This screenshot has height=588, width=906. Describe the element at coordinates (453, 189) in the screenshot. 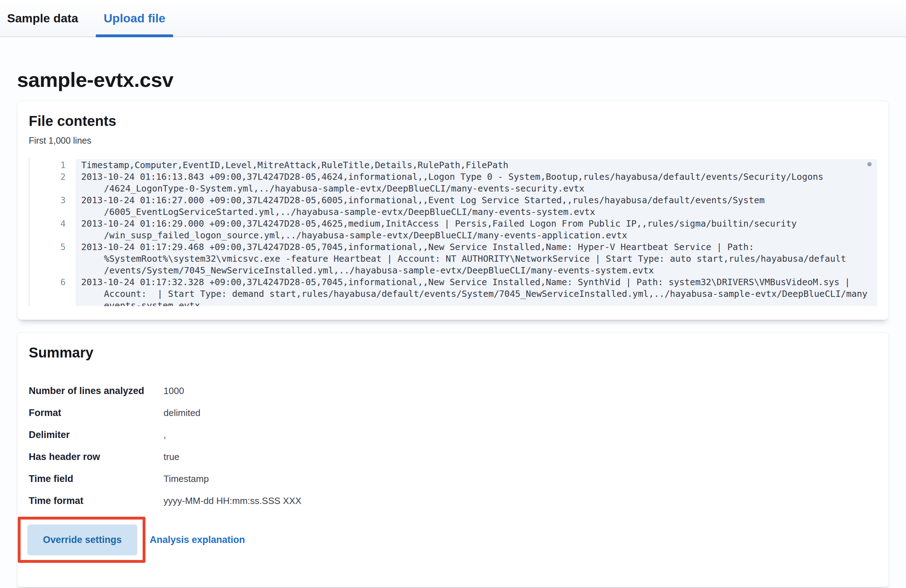

I see `code-line: /4624_LogonType-0-System.yml,../hayabusa…` at that location.